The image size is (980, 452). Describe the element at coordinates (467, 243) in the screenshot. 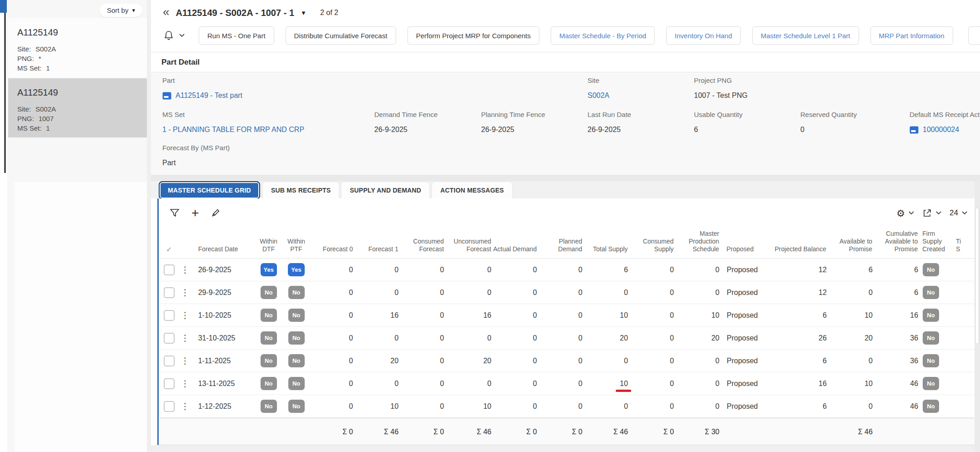

I see `column-header-unconsumed_forecast: Unconsumed Forecast` at that location.